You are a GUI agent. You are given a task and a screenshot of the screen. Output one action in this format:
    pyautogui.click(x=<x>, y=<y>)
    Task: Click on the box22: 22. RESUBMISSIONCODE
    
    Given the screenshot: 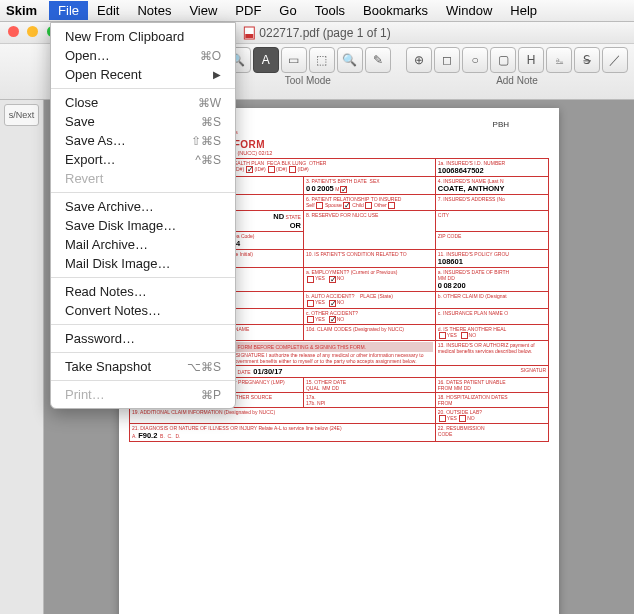 What is the action you would take?
    pyautogui.click(x=492, y=433)
    